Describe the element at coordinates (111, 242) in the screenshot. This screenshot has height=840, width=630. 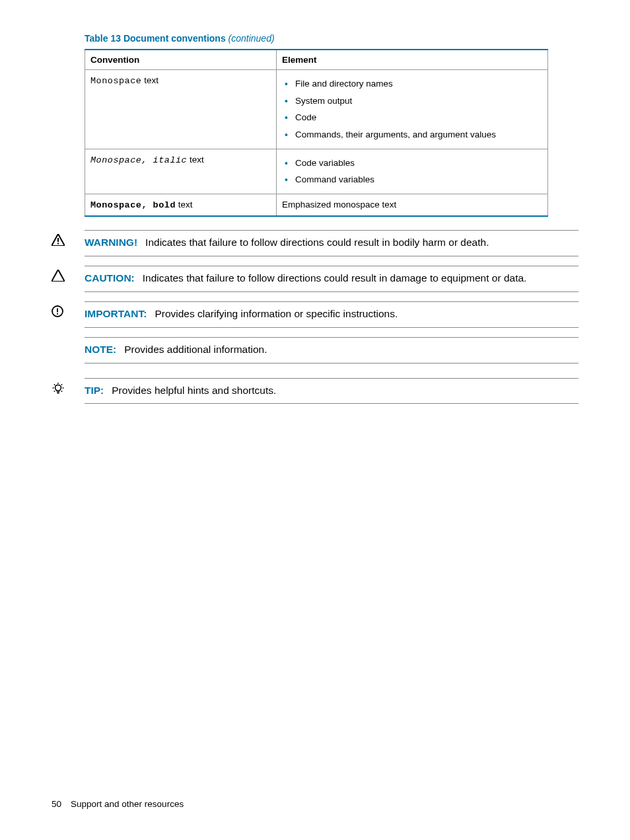
I see `warning-label: WARNING!` at that location.